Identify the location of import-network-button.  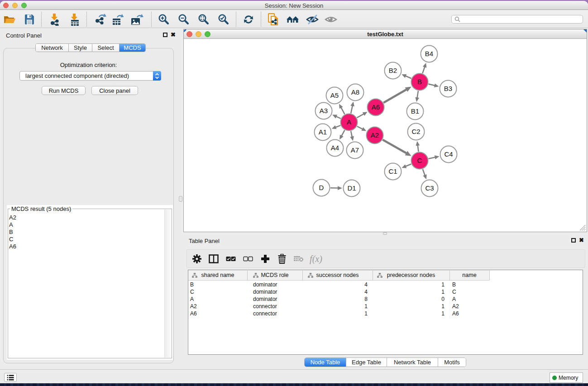
(55, 19).